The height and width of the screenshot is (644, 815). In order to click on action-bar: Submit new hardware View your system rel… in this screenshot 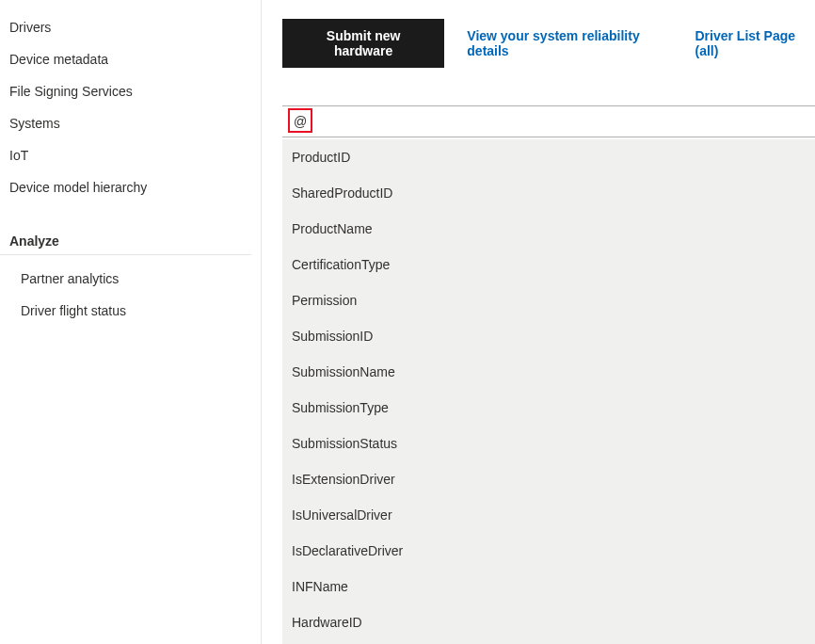, I will do `click(549, 43)`.